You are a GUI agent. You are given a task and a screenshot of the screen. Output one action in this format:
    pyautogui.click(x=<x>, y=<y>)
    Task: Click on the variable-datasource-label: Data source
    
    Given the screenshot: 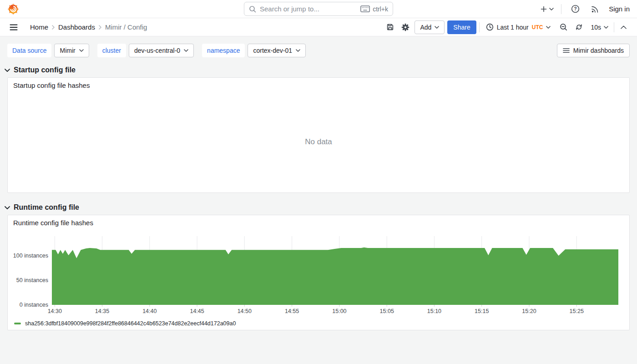 What is the action you would take?
    pyautogui.click(x=29, y=51)
    